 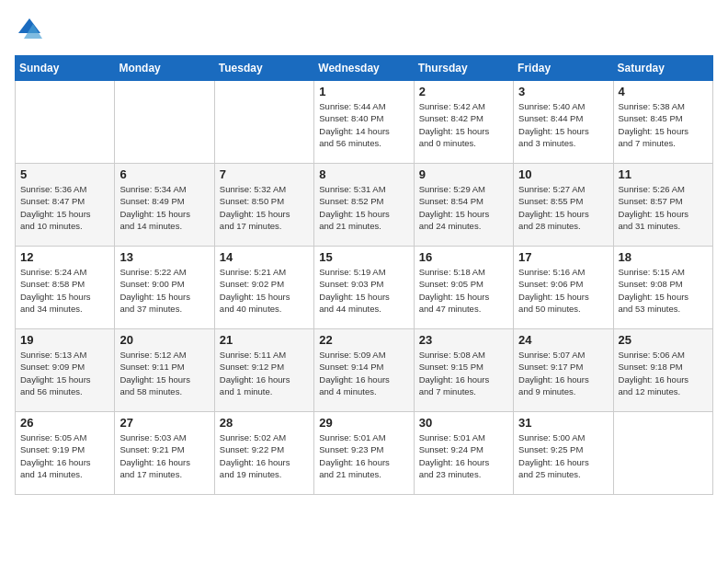 I want to click on calendar-cell: 25Sunrise: 5:06 AM Sunset: 9:18 PM Dayli…, so click(x=663, y=371).